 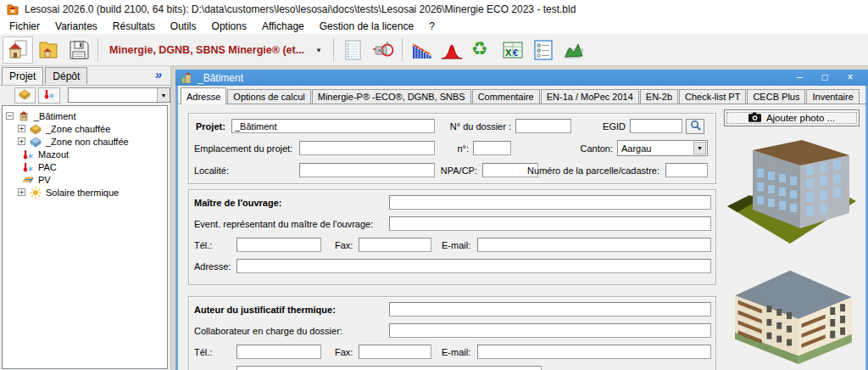 What do you see at coordinates (85, 192) in the screenshot?
I see `tree-item-solaire-thermique: +Solaire thermique` at bounding box center [85, 192].